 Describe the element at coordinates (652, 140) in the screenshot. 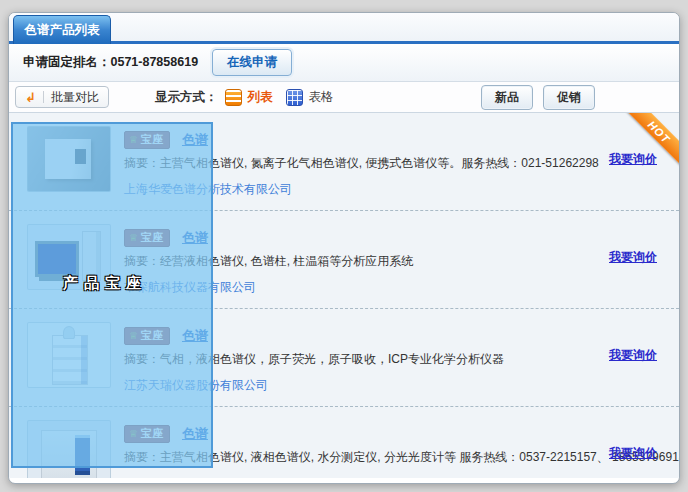

I see `hot-ribbon-label: HOT` at that location.